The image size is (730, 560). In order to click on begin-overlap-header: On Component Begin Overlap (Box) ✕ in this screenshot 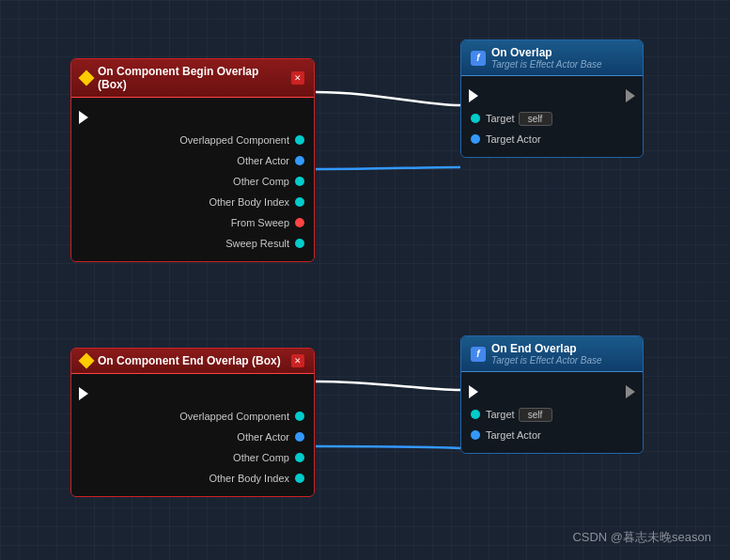, I will do `click(193, 79)`.